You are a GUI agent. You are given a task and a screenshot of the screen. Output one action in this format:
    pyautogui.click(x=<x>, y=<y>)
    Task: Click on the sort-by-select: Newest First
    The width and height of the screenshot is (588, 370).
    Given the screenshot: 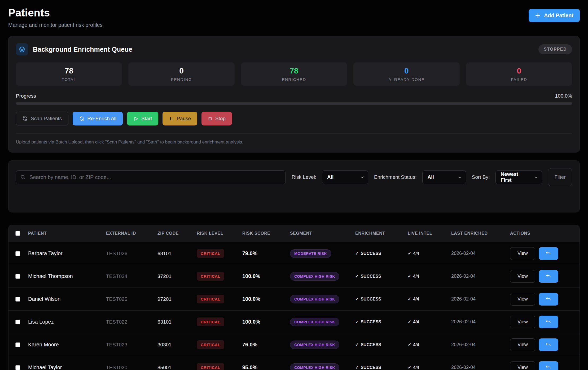 What is the action you would take?
    pyautogui.click(x=519, y=177)
    